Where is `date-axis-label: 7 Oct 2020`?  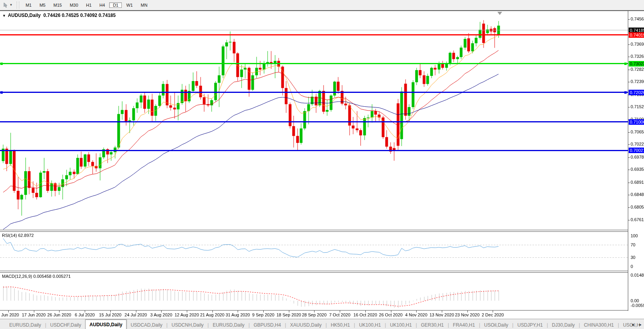 date-axis-label: 7 Oct 2020 is located at coordinates (340, 315).